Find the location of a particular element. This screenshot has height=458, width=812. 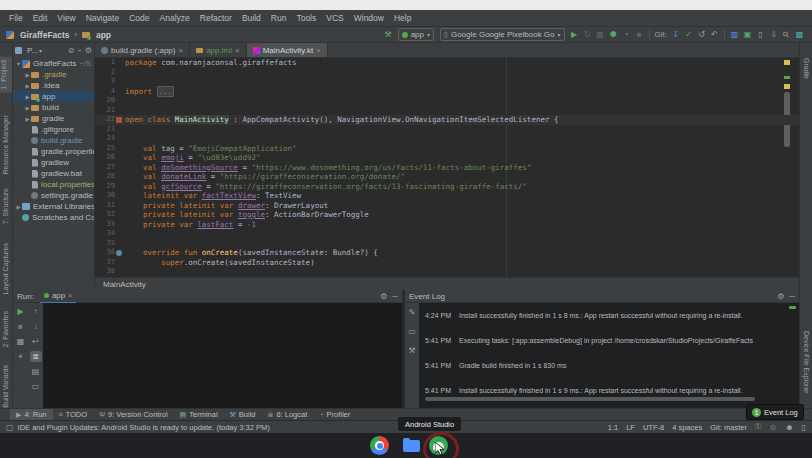

breadcrumb-class: MainActivity is located at coordinates (124, 284).